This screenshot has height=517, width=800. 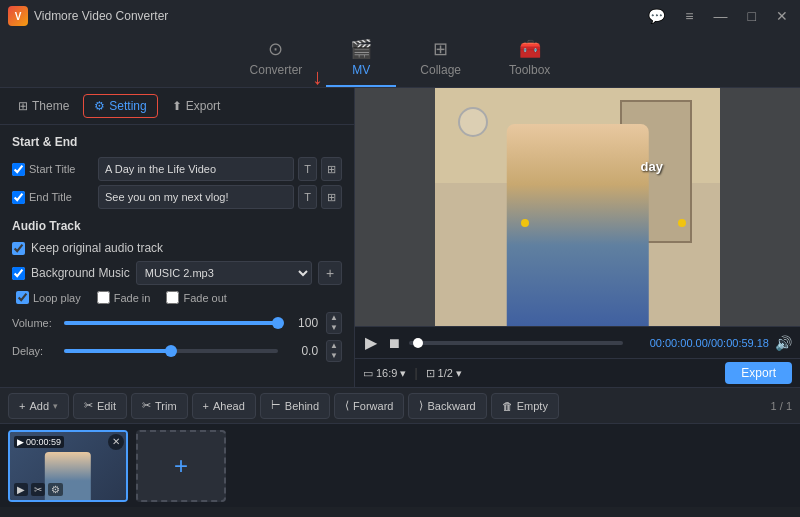 What do you see at coordinates (689, 16) in the screenshot?
I see `menu-button: ≡` at bounding box center [689, 16].